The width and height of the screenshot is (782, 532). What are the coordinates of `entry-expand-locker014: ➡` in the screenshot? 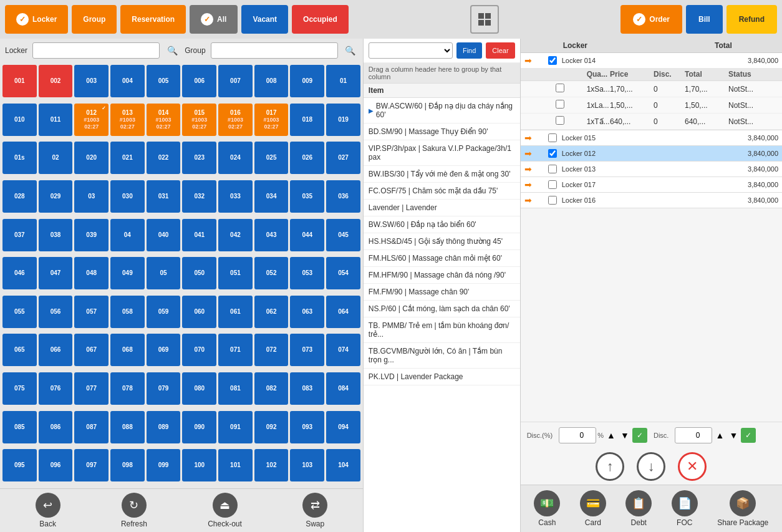 It's located at (534, 60).